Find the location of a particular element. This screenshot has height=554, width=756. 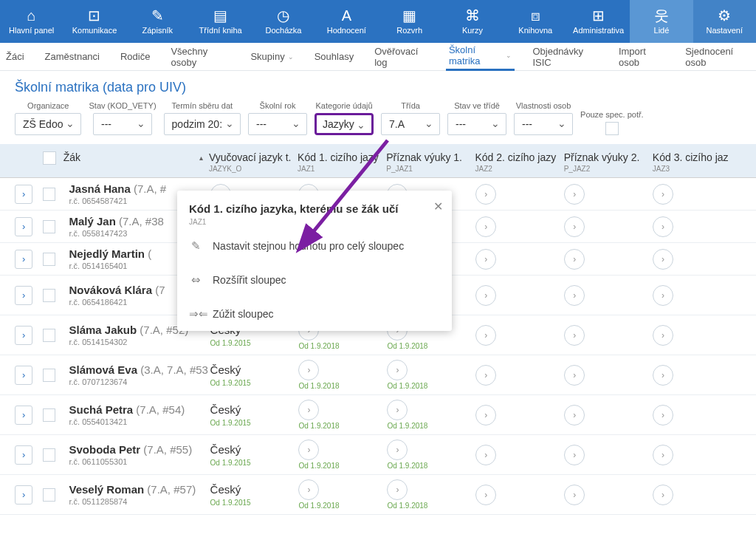

filter-select--koln-rok: --- is located at coordinates (278, 124).